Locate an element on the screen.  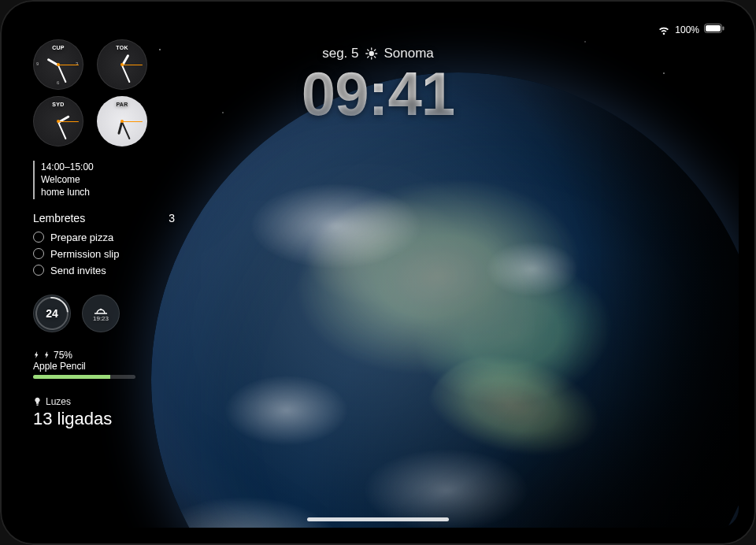
circular-widgets-row: 24 19:23 is located at coordinates (104, 313).